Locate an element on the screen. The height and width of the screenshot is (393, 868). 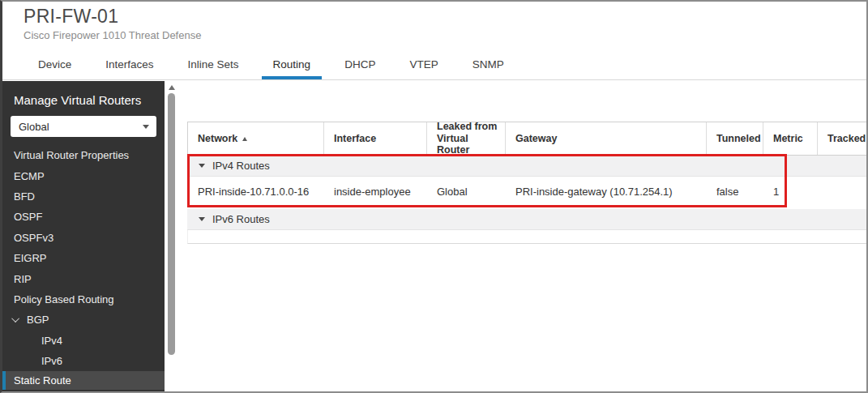
device-tabbar: Device Interfaces Inline Sets Routing DH… is located at coordinates (277, 66).